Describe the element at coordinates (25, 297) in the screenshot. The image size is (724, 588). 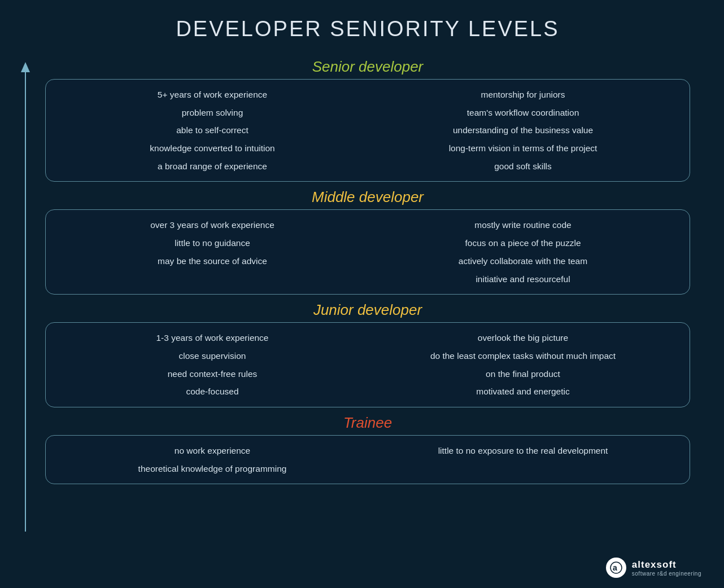
I see `vertical-arrow` at that location.